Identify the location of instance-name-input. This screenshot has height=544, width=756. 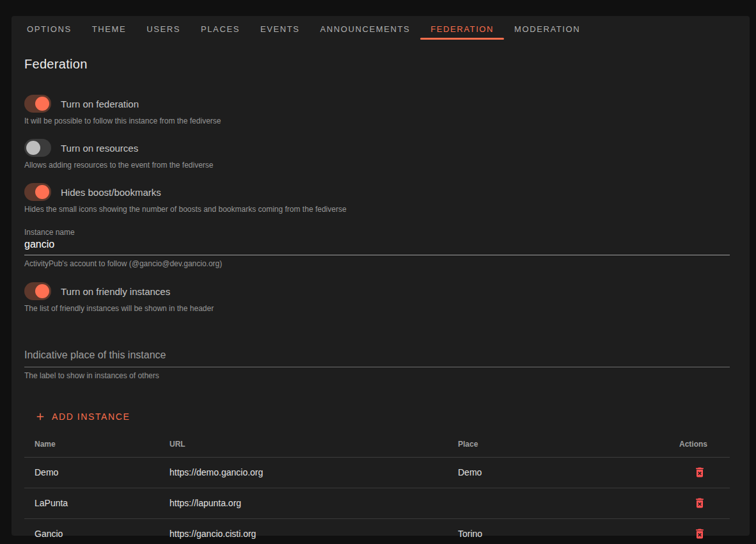
(377, 246).